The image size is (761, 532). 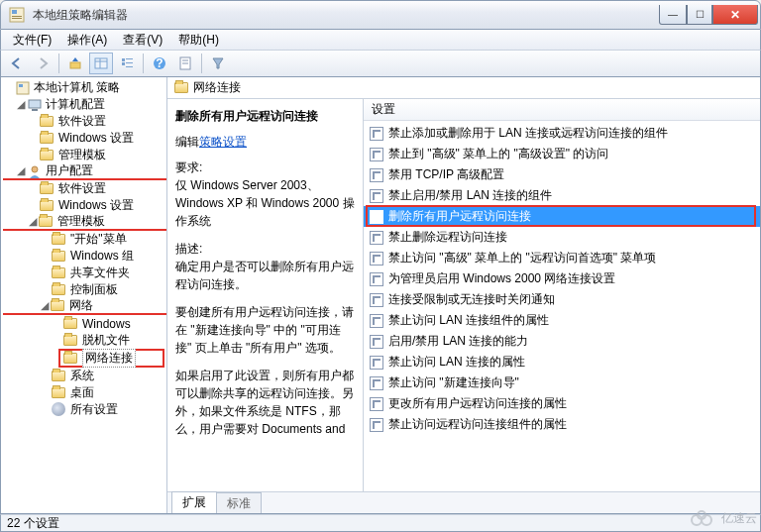 What do you see at coordinates (85, 289) in the screenshot?
I see `tree-item: 控制面板` at bounding box center [85, 289].